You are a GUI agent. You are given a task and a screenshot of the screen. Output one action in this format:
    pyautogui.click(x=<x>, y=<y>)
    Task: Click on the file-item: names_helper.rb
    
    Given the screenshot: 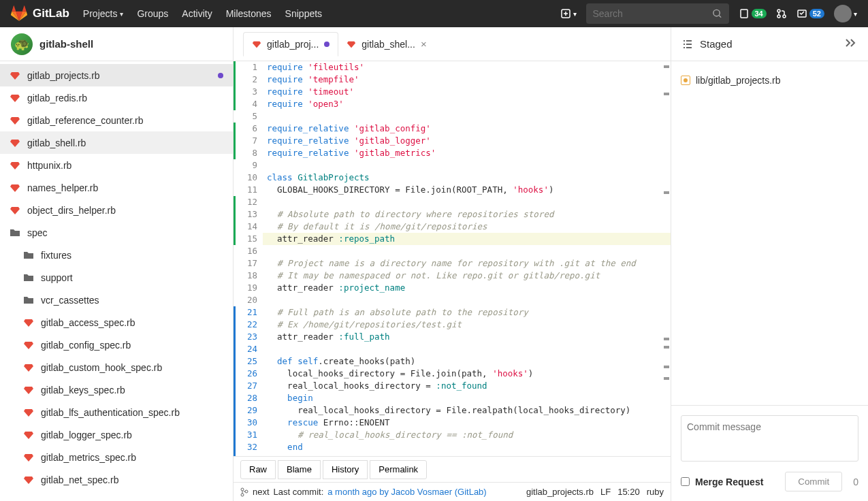 What is the action you would take?
    pyautogui.click(x=116, y=188)
    